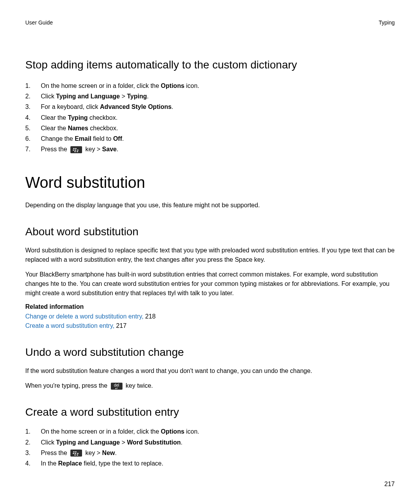  Describe the element at coordinates (149, 317) in the screenshot. I see `link-page-ref: 218` at that location.